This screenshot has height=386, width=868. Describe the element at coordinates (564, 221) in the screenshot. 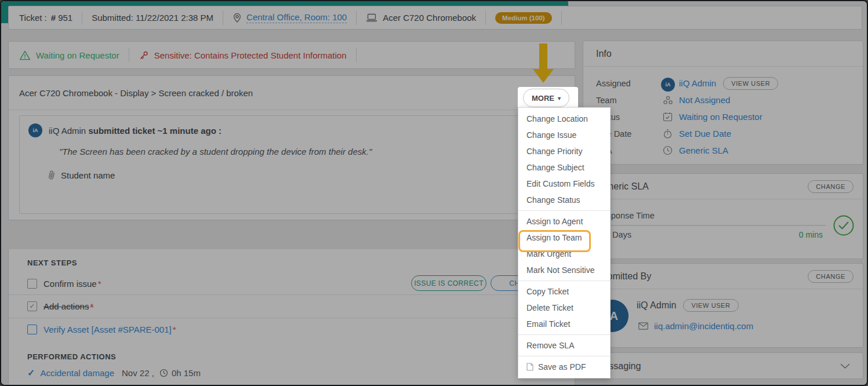

I see `menu-item-assign-to-agent: Assign to Agent` at that location.